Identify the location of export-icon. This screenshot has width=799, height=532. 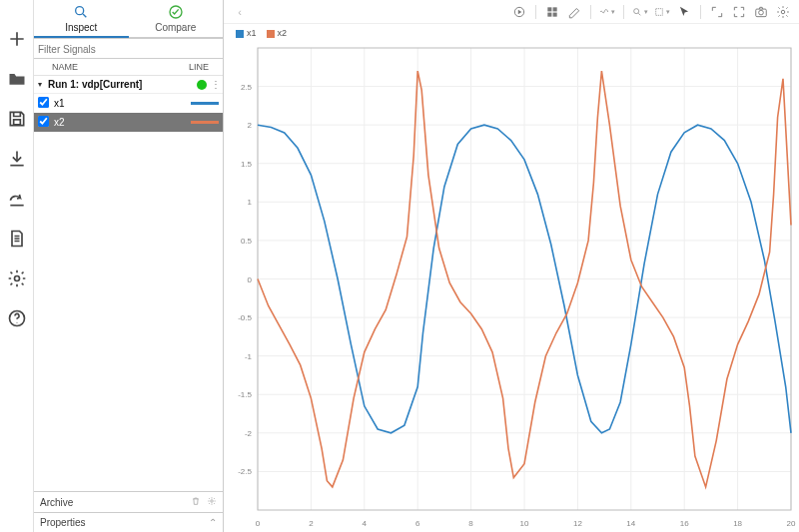
(17, 199).